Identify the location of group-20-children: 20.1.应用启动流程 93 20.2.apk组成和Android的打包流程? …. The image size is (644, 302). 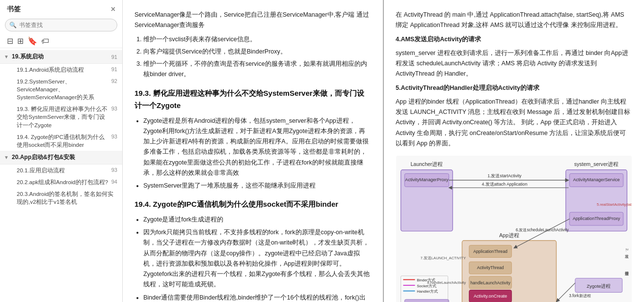
(61, 186).